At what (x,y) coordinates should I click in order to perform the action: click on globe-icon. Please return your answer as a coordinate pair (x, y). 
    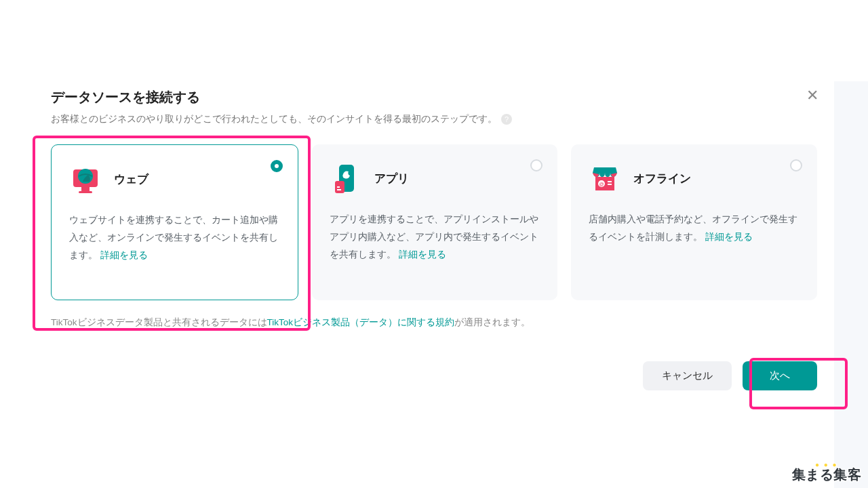
    Looking at the image, I should click on (85, 179).